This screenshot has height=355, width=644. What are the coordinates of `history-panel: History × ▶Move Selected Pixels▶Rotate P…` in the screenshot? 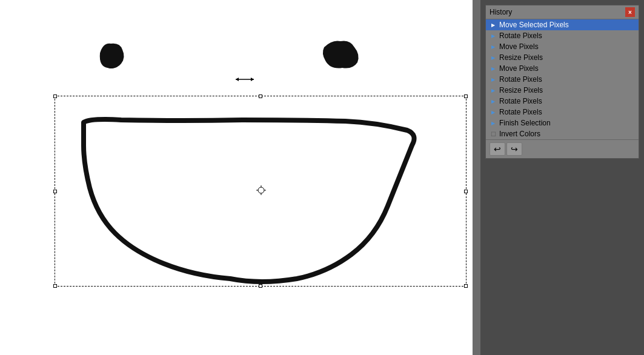 It's located at (562, 82).